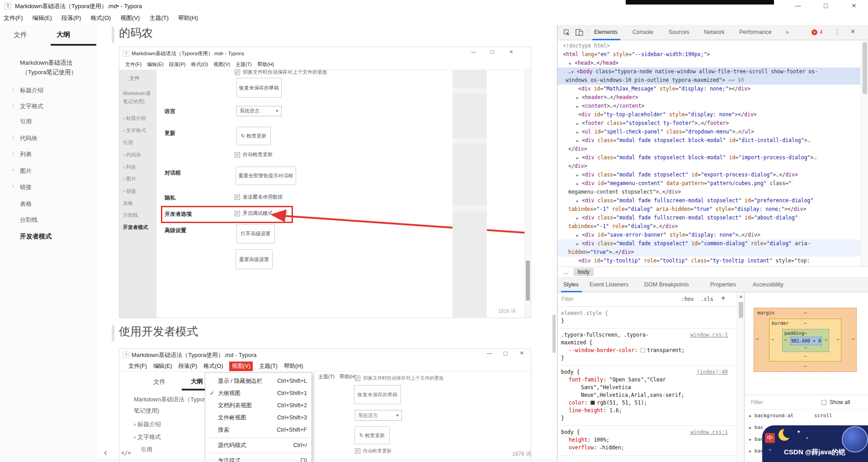  What do you see at coordinates (259, 418) in the screenshot?
I see `view-menu-item: 文件树视图Ctrl+Shift+3` at bounding box center [259, 418].